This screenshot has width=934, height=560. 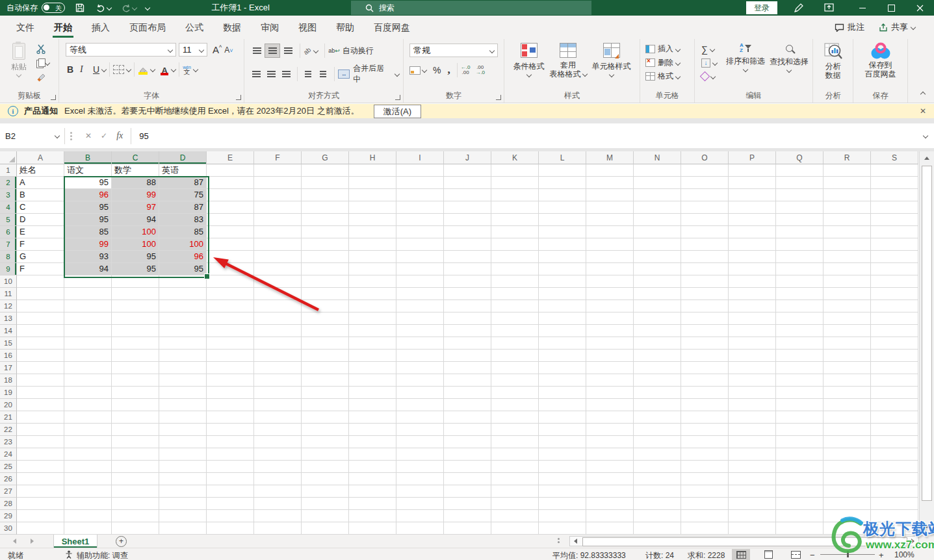 What do you see at coordinates (468, 466) in the screenshot?
I see `cell-J25` at bounding box center [468, 466].